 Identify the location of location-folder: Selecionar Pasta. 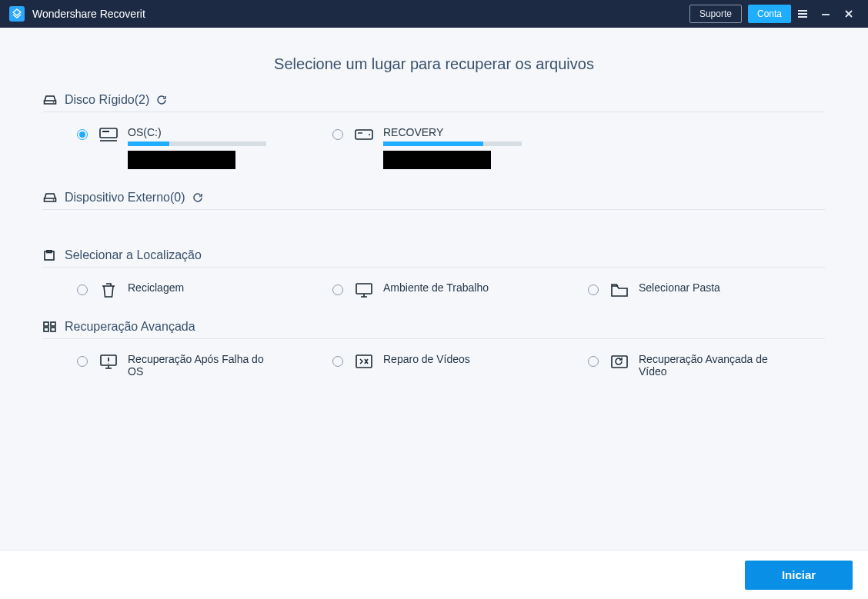
(706, 290).